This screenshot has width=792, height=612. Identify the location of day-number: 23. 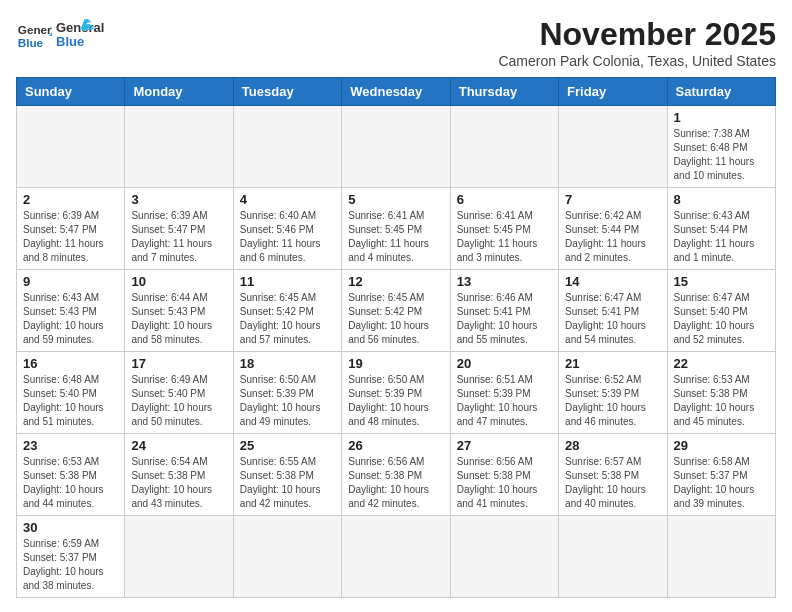
(70, 446).